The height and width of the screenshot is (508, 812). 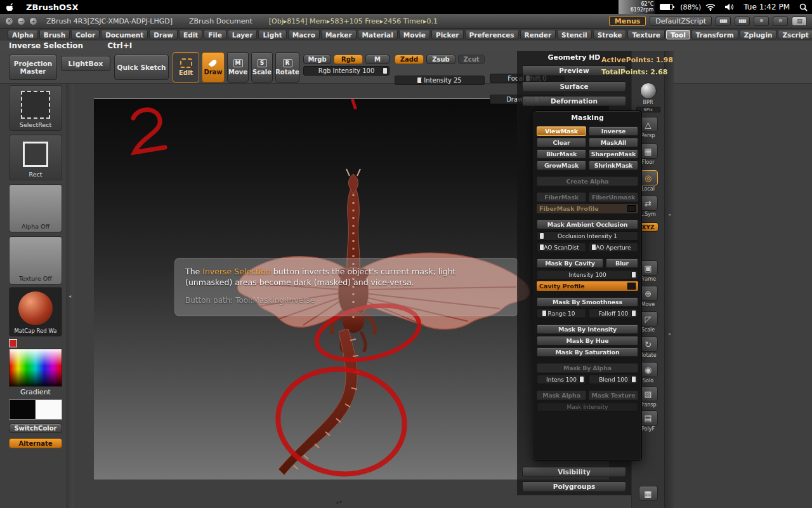 I want to click on menu-preferences: Preferences, so click(x=492, y=34).